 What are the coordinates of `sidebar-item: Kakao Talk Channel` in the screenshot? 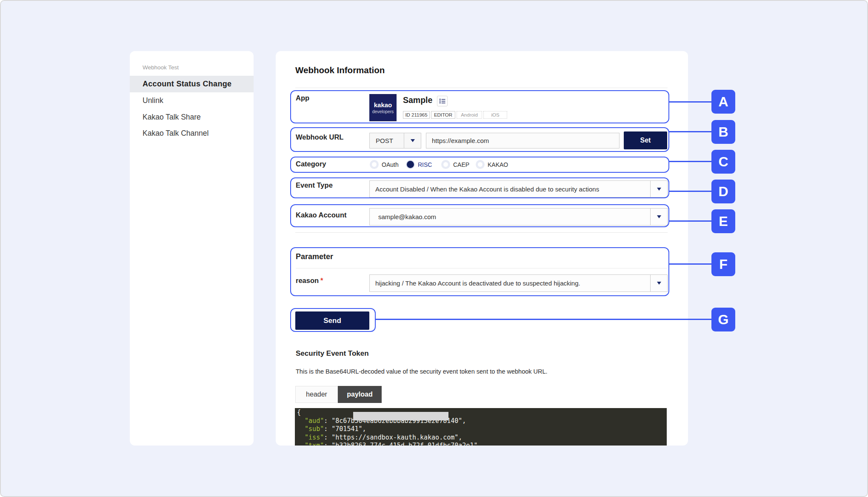 It's located at (191, 134).